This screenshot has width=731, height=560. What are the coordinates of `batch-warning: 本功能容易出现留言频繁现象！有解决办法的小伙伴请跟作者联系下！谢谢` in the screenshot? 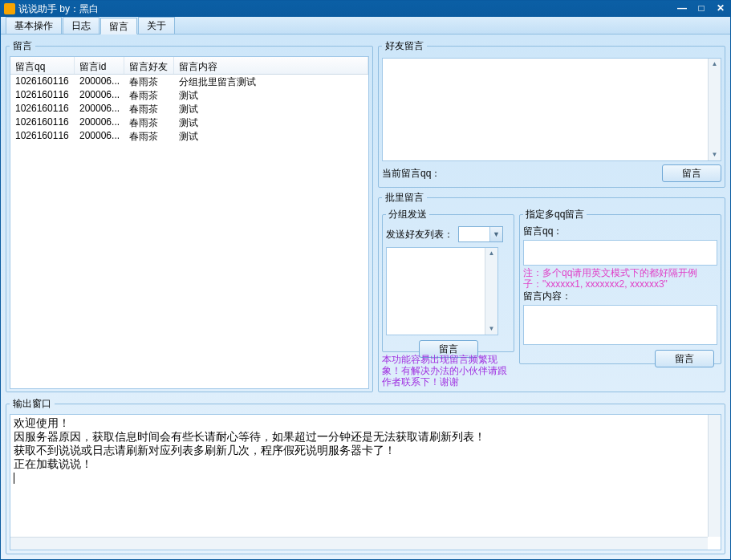 It's located at (448, 371).